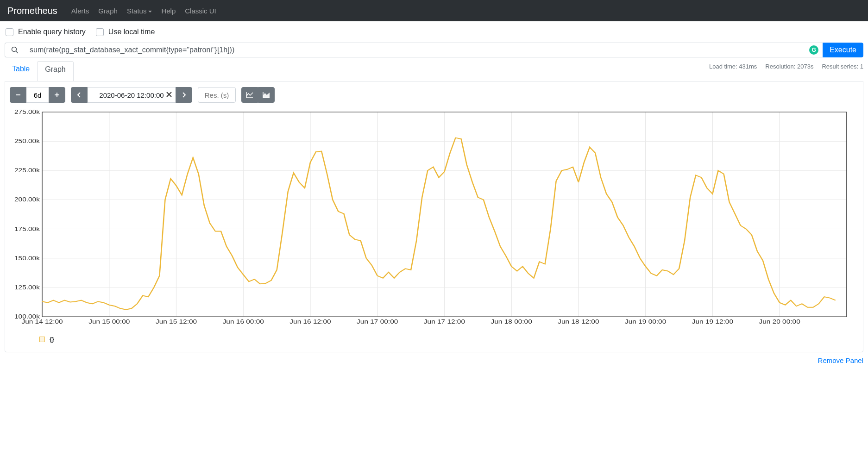  I want to click on enable-history-label: Enable query history, so click(52, 32).